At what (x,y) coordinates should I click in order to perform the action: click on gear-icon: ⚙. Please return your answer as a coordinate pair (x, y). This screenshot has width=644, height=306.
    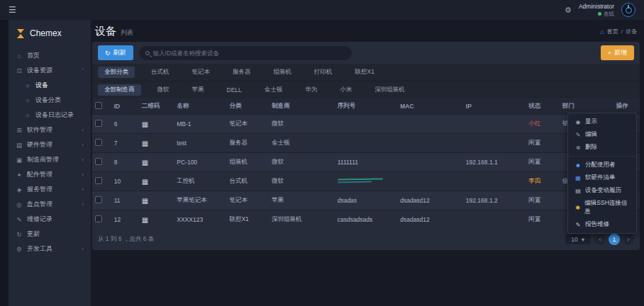
    Looking at the image, I should click on (568, 10).